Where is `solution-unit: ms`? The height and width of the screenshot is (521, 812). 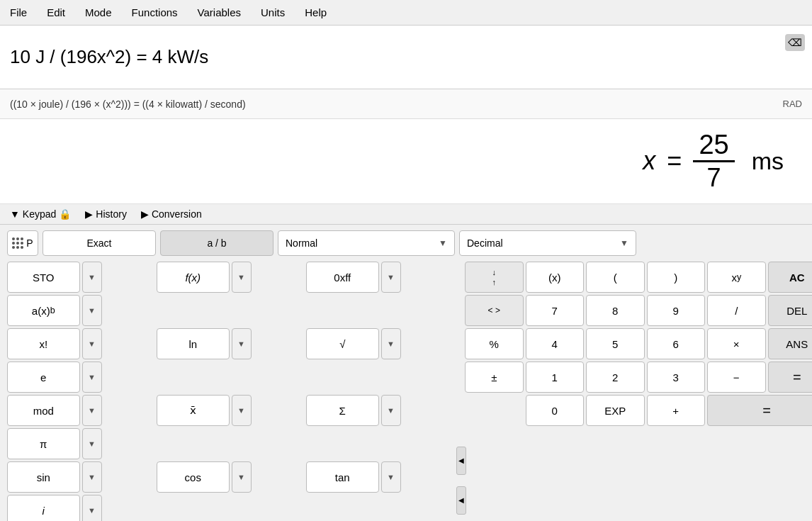
solution-unit: ms is located at coordinates (768, 162).